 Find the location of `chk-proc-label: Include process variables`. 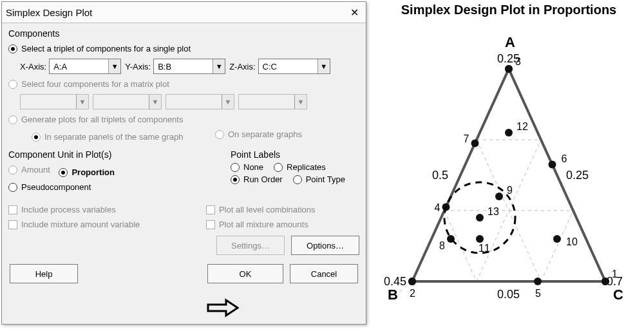

chk-proc-label: Include process variables is located at coordinates (68, 210).